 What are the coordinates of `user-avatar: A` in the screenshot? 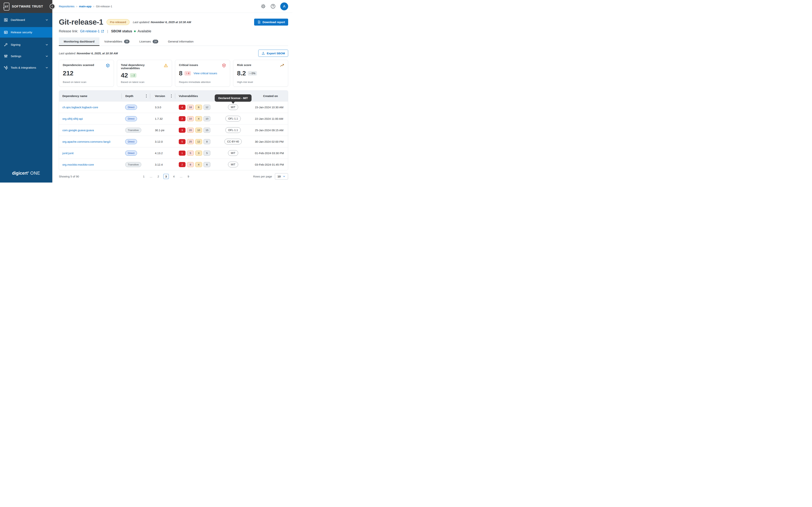 It's located at (284, 6).